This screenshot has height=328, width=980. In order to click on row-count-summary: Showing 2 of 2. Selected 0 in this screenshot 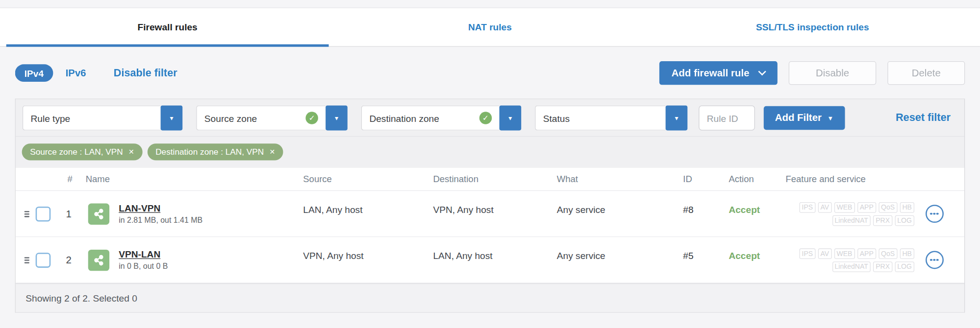, I will do `click(81, 298)`.